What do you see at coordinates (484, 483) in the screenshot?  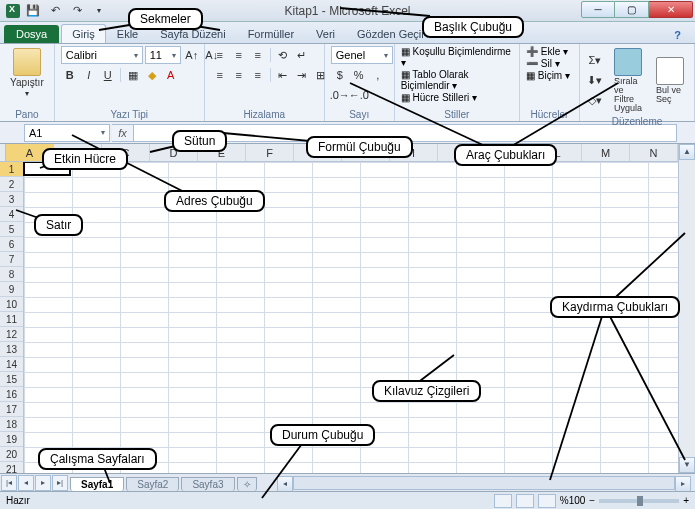 I see `horizontal-scrollbar: ◂ ▸` at bounding box center [484, 483].